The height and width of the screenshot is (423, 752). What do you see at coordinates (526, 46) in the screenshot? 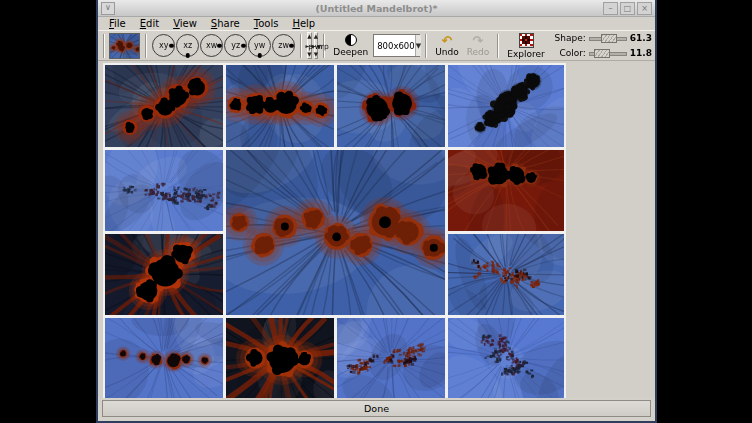
I see `explorer-toggle-button: Explorer` at bounding box center [526, 46].